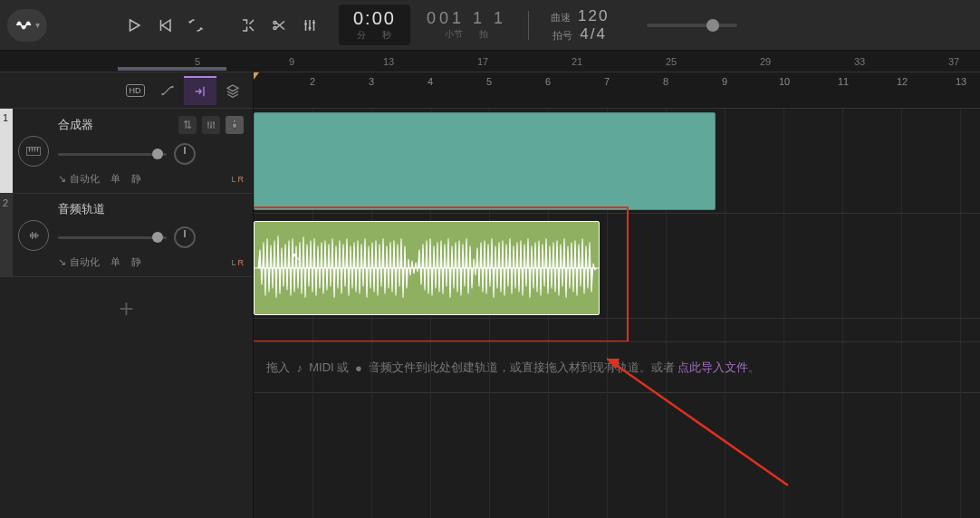 The height and width of the screenshot is (518, 980). Describe the element at coordinates (233, 91) in the screenshot. I see `layers-button` at that location.